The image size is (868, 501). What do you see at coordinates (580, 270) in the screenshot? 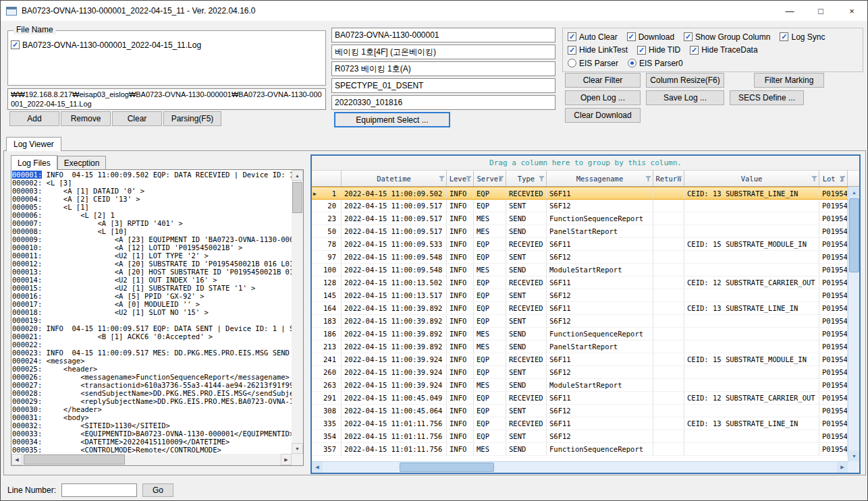
I see `grid-row: 1002022-04-15 11:00:09.548INFOMESSENDMod…` at bounding box center [580, 270].